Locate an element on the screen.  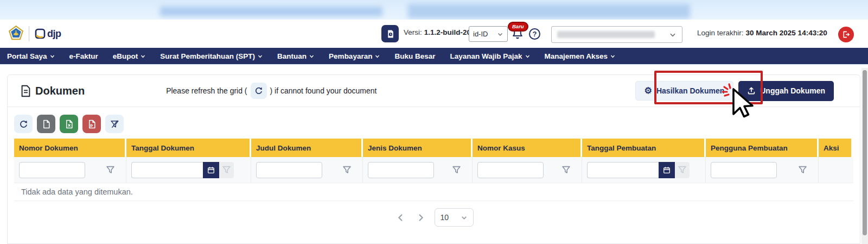
column-header-jenis-dokumen: Jenis Dokumen is located at coordinates (418, 148).